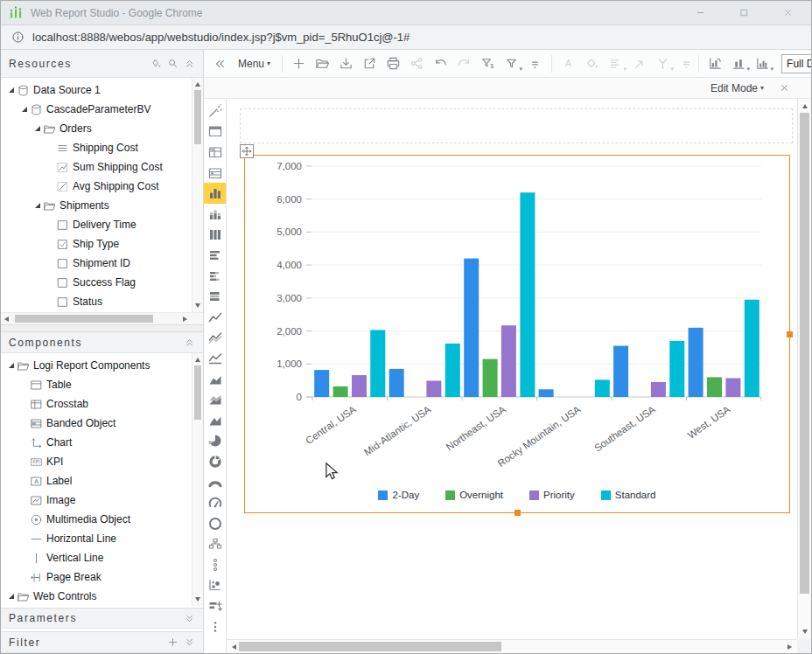 This screenshot has height=654, width=812. Describe the element at coordinates (738, 64) in the screenshot. I see `chart-type-button: ▾` at that location.